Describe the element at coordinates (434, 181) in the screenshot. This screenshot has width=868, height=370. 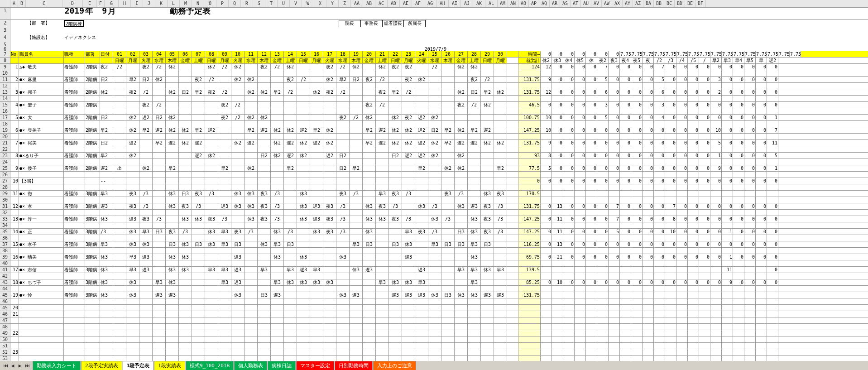
I see `staff-row: 2710【3階】--0000000000000000000000` at that location.